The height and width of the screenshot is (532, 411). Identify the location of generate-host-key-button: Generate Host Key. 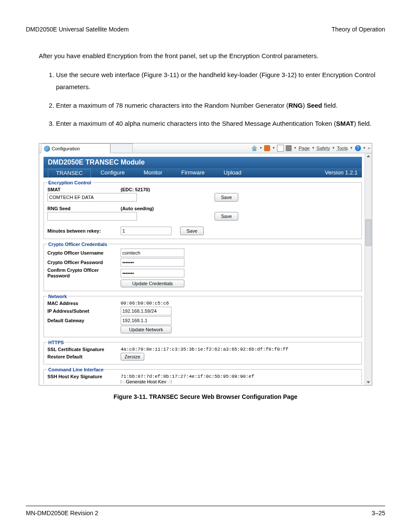
(146, 382).